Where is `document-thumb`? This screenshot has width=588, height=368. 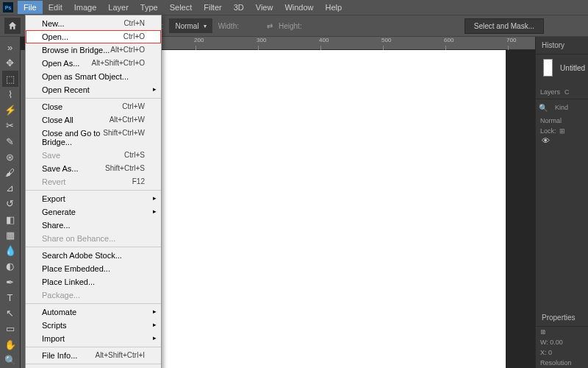
document-thumb is located at coordinates (548, 68).